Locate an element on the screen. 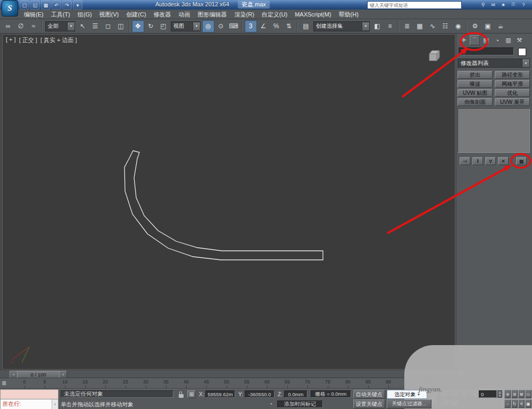 This screenshot has height=409, width=532. show-end-result-button: ‖ is located at coordinates (478, 161).